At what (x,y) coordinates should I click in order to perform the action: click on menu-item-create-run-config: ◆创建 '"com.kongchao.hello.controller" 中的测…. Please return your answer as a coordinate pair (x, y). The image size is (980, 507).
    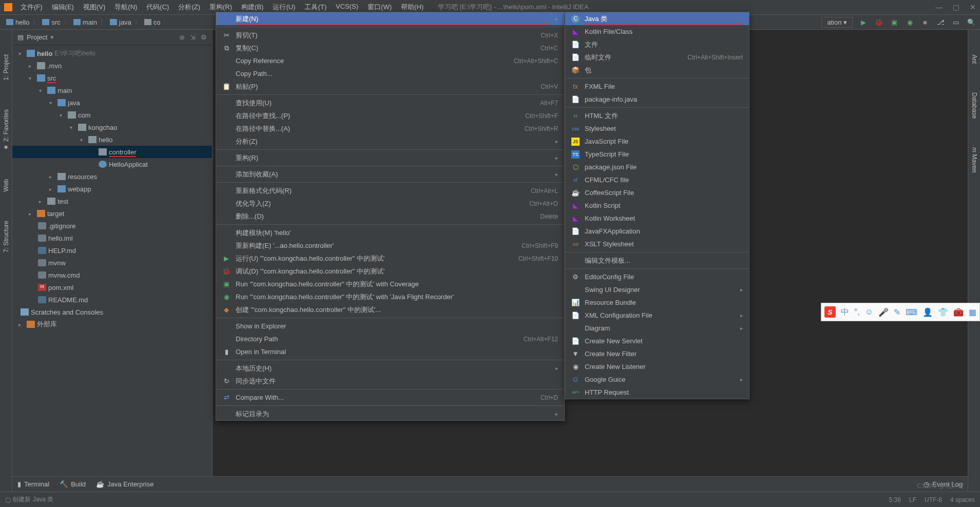
    Looking at the image, I should click on (390, 310).